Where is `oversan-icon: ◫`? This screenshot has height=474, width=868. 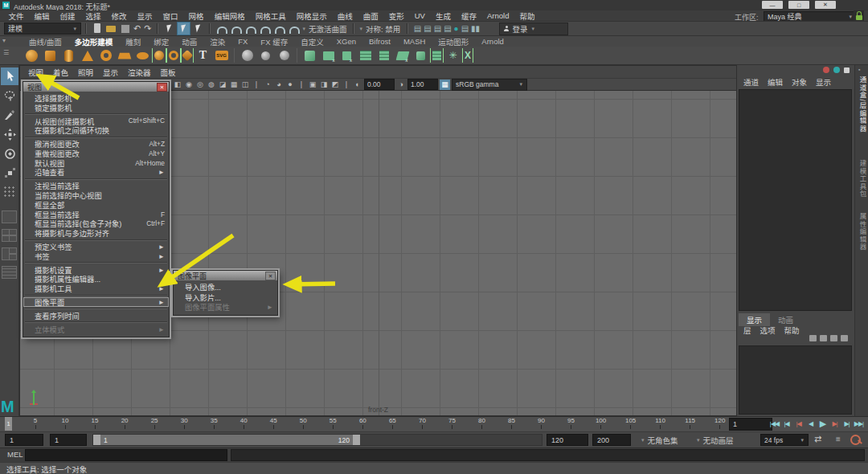 oversan-icon: ◫ is located at coordinates (245, 84).